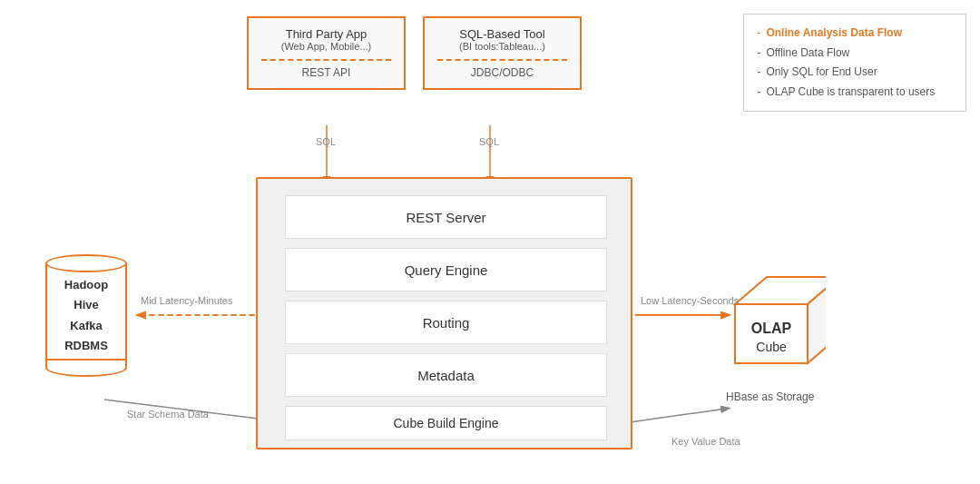  I want to click on routing-row: Routing, so click(446, 322).